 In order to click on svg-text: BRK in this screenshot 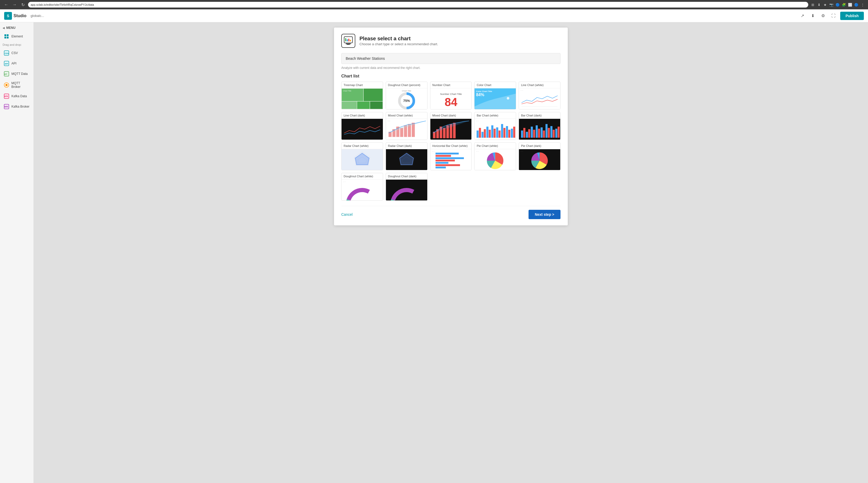, I will do `click(6, 107)`.